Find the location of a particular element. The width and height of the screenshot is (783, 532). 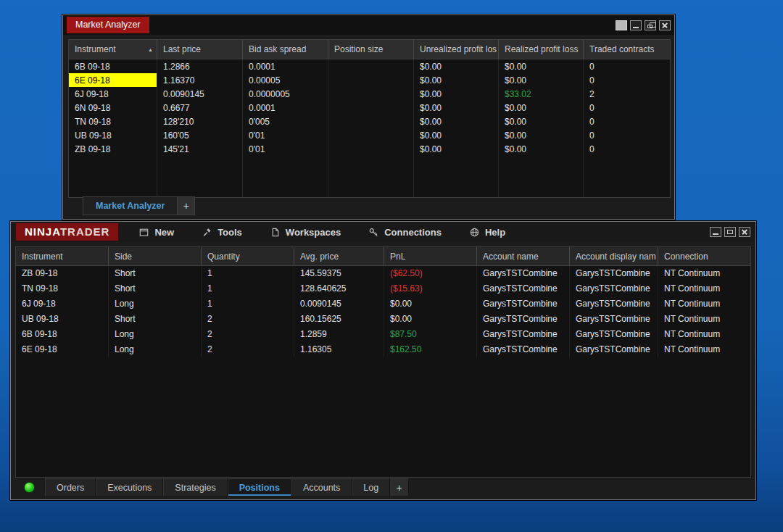

positions-row: ZB 09-18Short1145.59375($62.50)GarysTSTC… is located at coordinates (383, 274).